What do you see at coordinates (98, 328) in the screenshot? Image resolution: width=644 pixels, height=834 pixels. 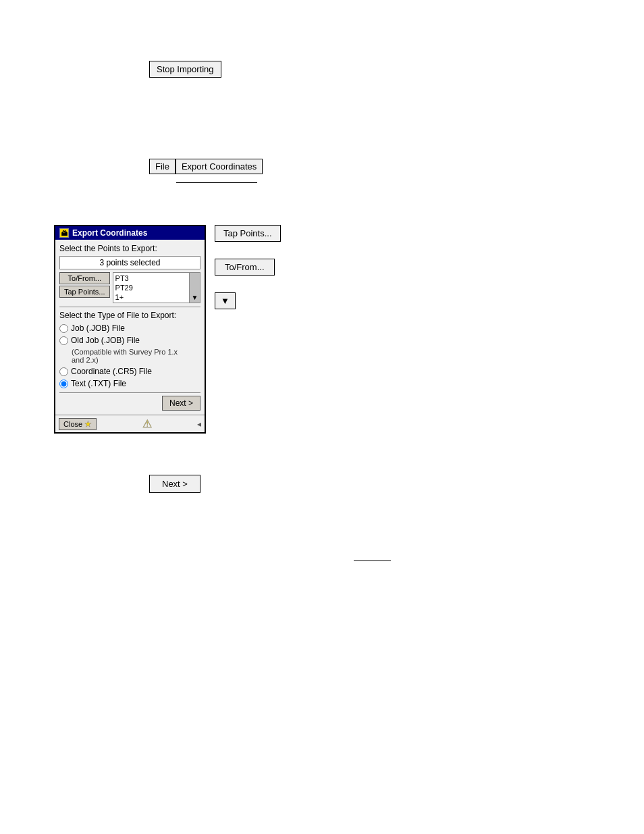 I see `radio-job-label: Job (.JOB) File` at bounding box center [98, 328].